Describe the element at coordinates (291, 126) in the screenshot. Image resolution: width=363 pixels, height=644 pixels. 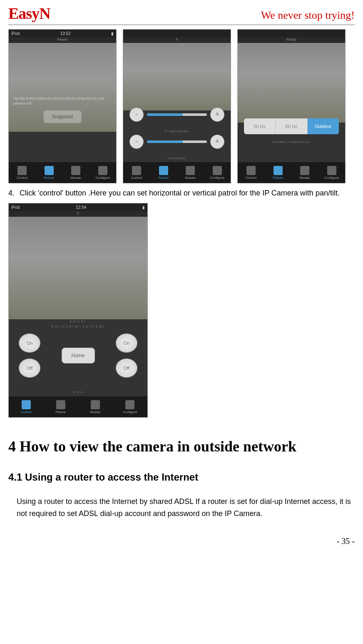
I see `hz-60-button: 60 Hz` at that location.